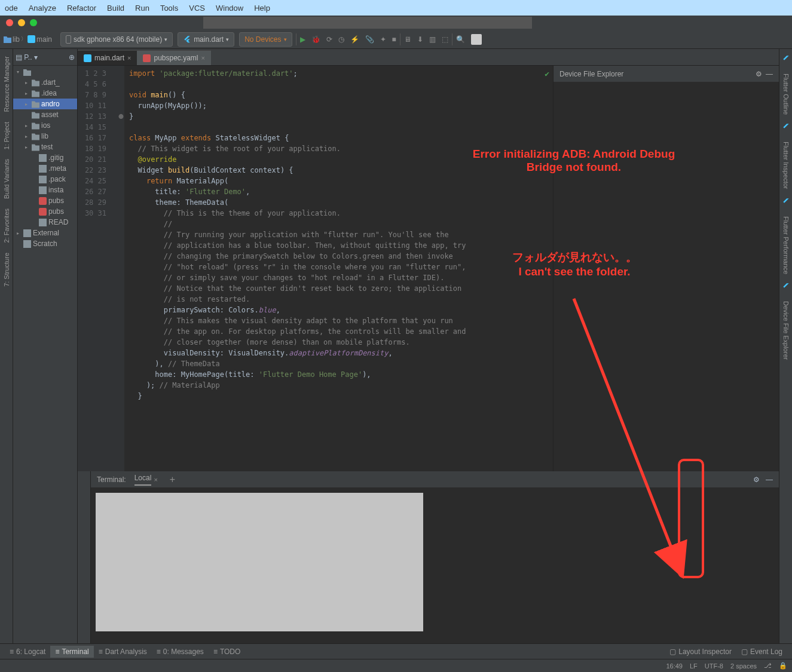 This screenshot has height=672, width=792. Describe the element at coordinates (408, 39) in the screenshot. I see `avd-manager-button: 🖥` at that location.